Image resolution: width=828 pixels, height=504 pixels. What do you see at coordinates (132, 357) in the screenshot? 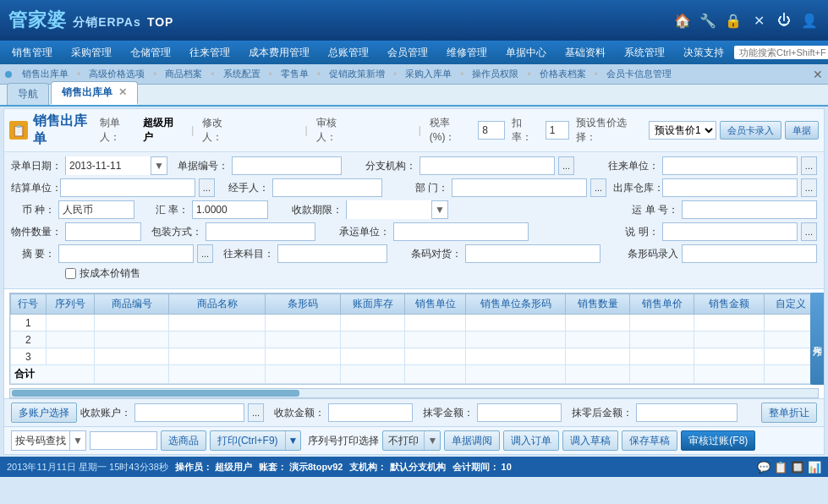
I see `row-3-code` at bounding box center [132, 357].